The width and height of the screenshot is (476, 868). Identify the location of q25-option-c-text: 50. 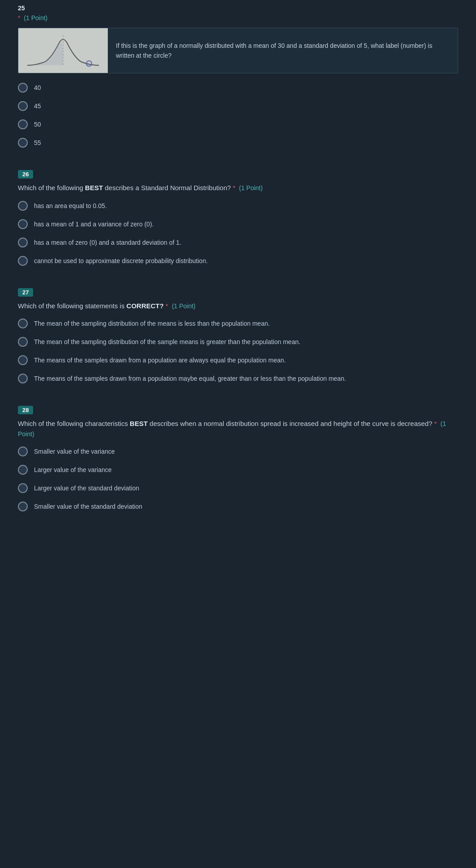
(38, 124).